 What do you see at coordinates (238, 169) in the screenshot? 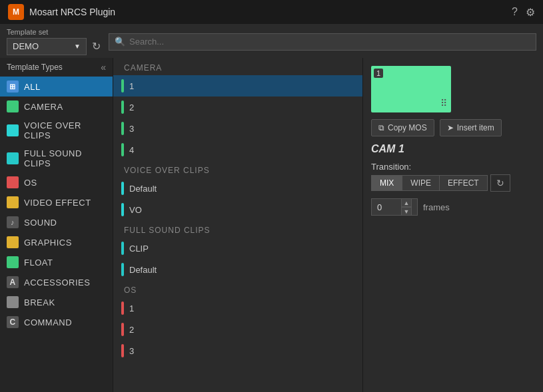
I see `section-header-voice-over: VOICE OVER CLIPS` at bounding box center [238, 169].